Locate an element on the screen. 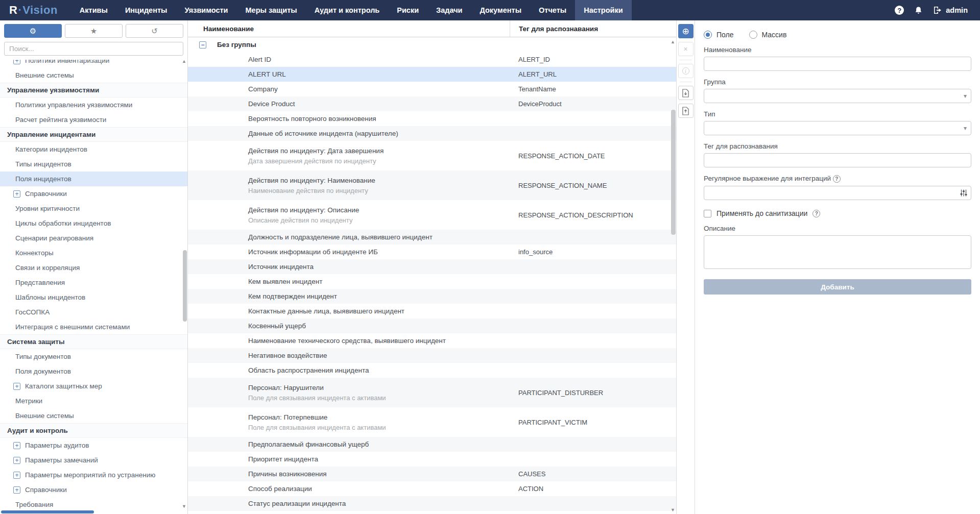  sidebar-item: Циклы обработки инцидентов is located at coordinates (94, 224).